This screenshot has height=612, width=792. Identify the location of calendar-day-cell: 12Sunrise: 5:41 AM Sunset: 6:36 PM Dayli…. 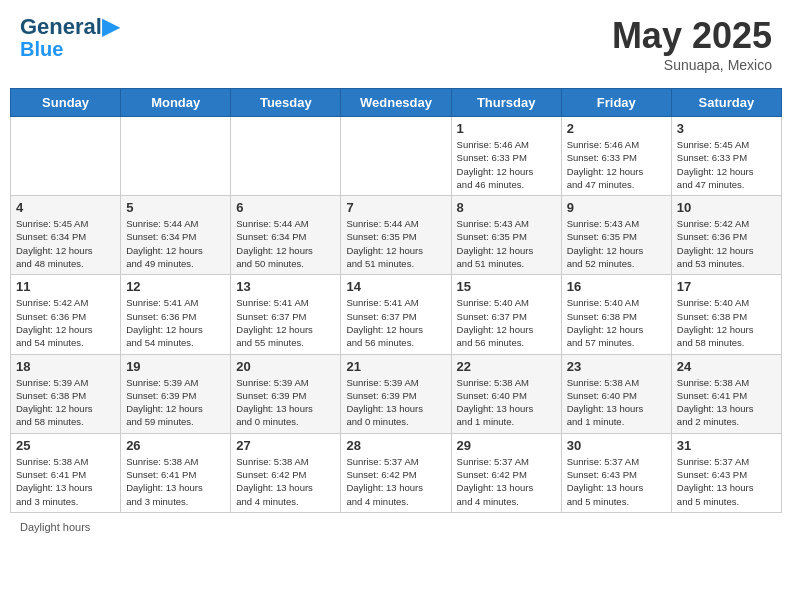
(176, 314).